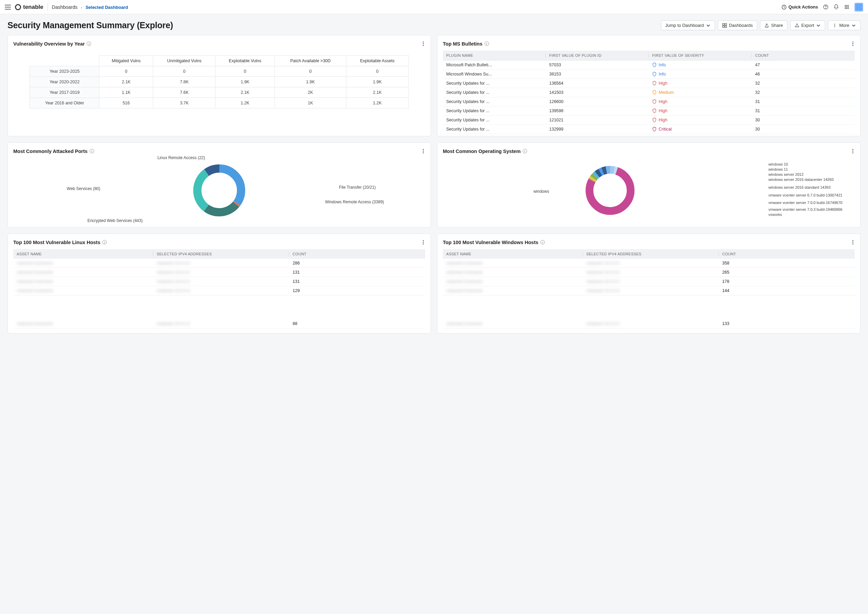 The image size is (868, 614). What do you see at coordinates (773, 25) in the screenshot?
I see `share-button: Share` at bounding box center [773, 25].